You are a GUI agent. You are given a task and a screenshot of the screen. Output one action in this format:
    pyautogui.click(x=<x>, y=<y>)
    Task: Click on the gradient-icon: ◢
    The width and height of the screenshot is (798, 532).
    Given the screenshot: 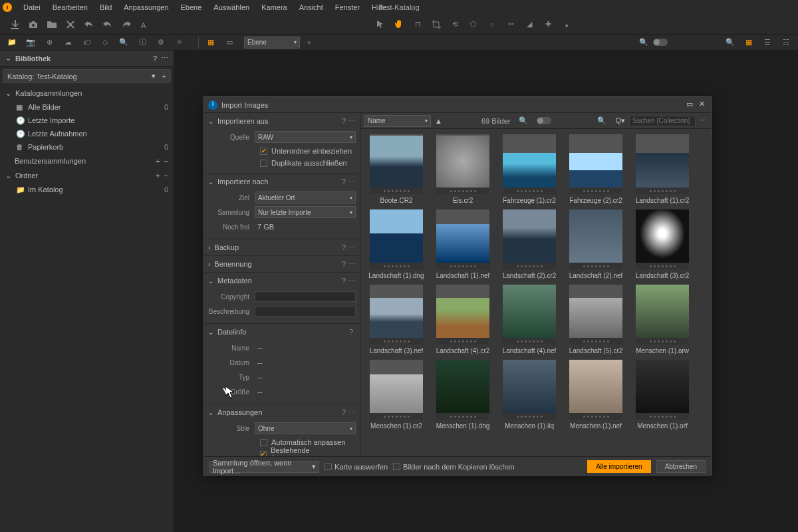 What is the action you would take?
    pyautogui.click(x=529, y=25)
    